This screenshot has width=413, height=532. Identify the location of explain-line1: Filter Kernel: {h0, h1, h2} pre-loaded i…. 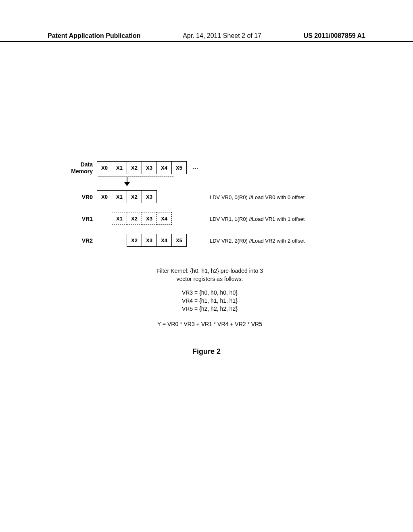
(210, 271).